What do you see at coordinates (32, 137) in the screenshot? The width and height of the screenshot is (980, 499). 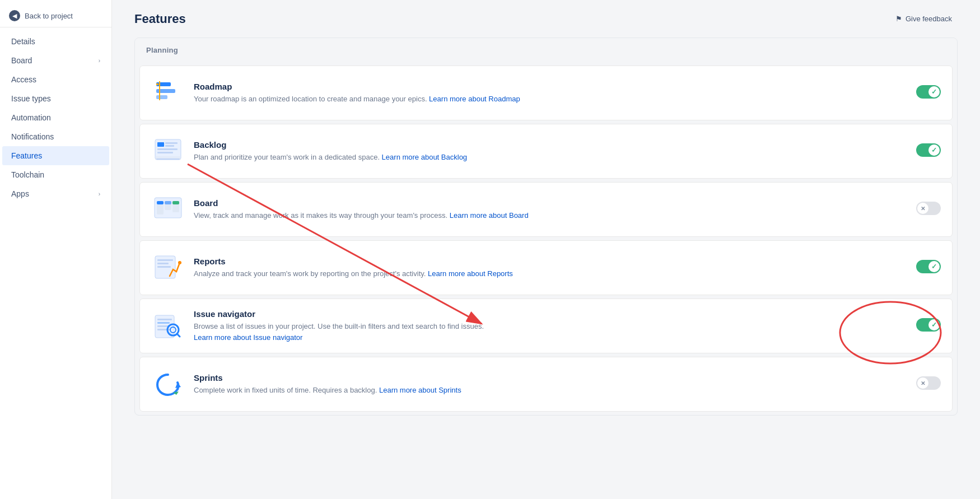 I see `sidebar-item-label: Notifications` at bounding box center [32, 137].